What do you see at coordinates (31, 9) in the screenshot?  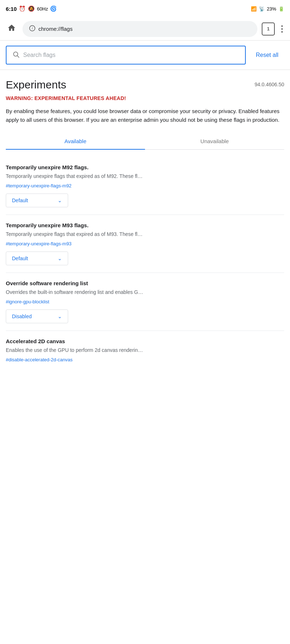 I see `status-left: 6:10 ⏰ 🔕 60Hz 🌀` at bounding box center [31, 9].